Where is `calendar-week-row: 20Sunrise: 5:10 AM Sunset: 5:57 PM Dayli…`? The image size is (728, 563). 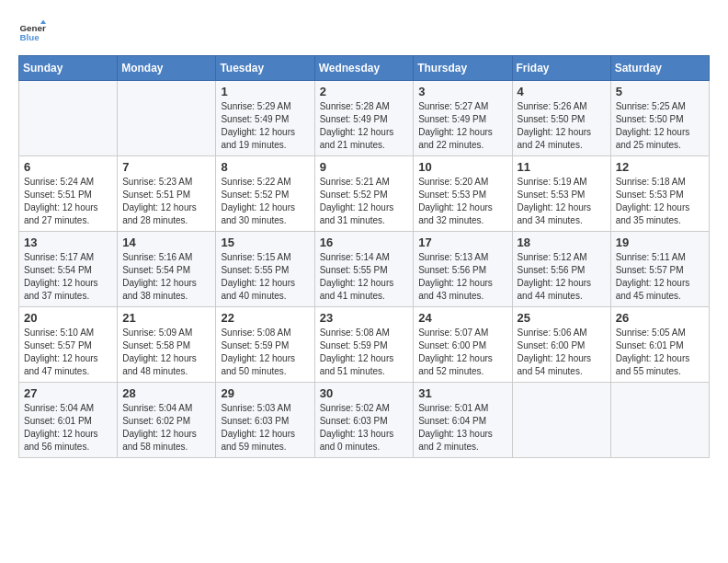
calendar-week-row: 20Sunrise: 5:10 AM Sunset: 5:57 PM Dayli… is located at coordinates (364, 345).